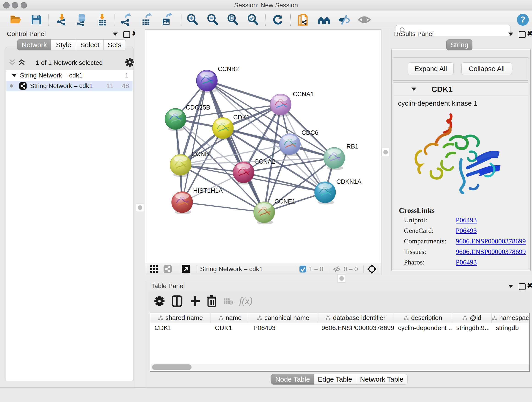 The height and width of the screenshot is (402, 532). I want to click on right-splitter-handle, so click(386, 152).